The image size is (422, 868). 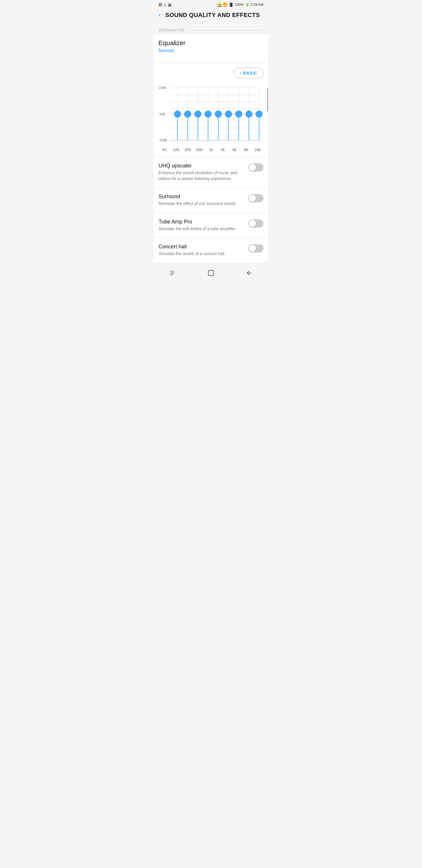 What do you see at coordinates (234, 150) in the screenshot?
I see `freq-4k: 4k` at bounding box center [234, 150].